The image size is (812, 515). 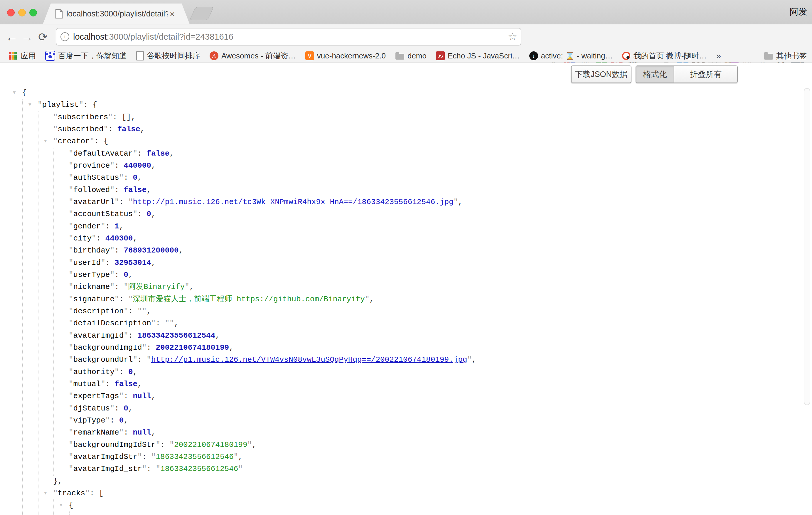 What do you see at coordinates (345, 56) in the screenshot?
I see `bookmark-item: Vvue-hackernews-2.0` at bounding box center [345, 56].